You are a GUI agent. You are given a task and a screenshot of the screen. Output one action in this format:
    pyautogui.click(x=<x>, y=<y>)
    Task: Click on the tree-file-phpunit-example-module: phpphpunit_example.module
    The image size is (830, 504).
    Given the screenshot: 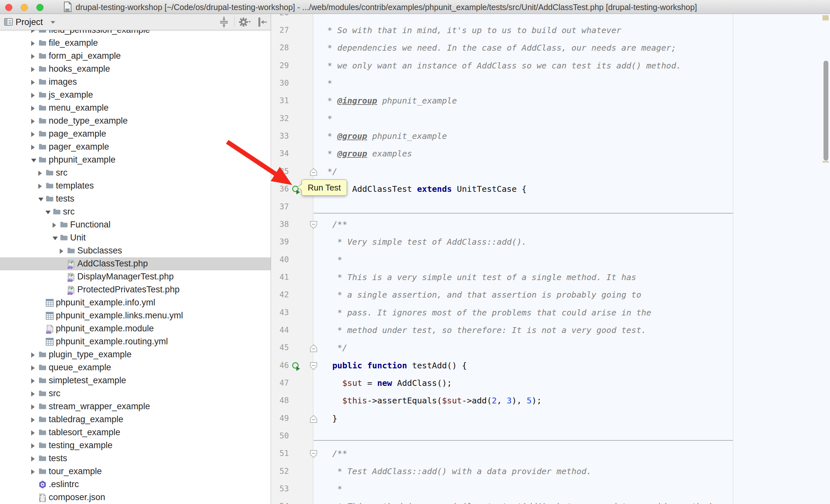 What is the action you would take?
    pyautogui.click(x=135, y=329)
    